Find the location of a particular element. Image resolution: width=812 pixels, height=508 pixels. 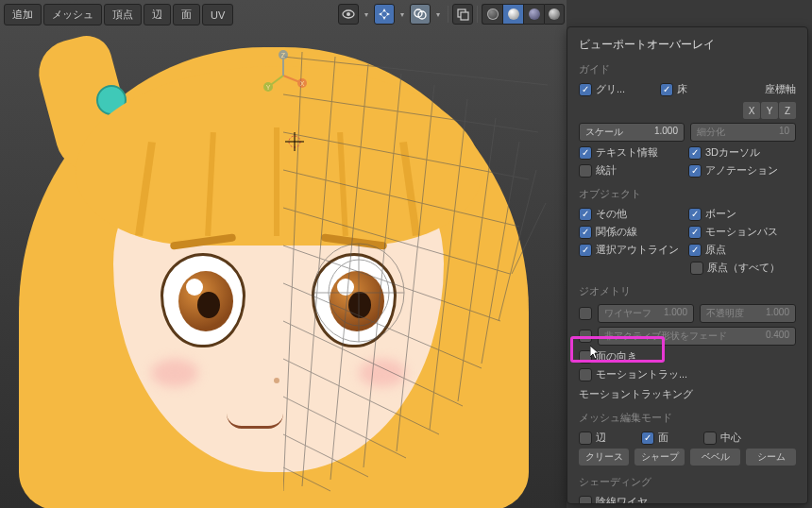

menu-add: 追加 is located at coordinates (23, 15).